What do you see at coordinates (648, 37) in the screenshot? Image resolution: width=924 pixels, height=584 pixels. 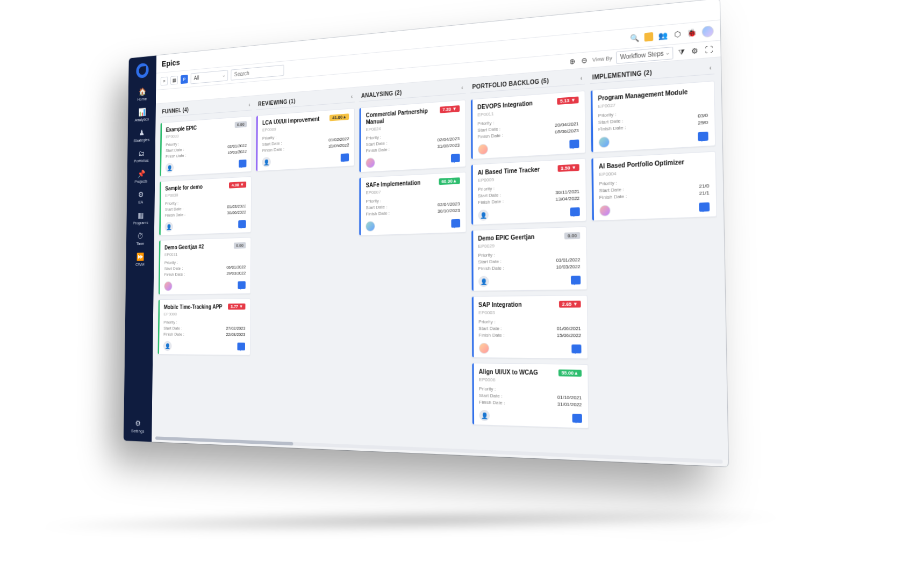 I see `note-badge-icon` at bounding box center [648, 37].